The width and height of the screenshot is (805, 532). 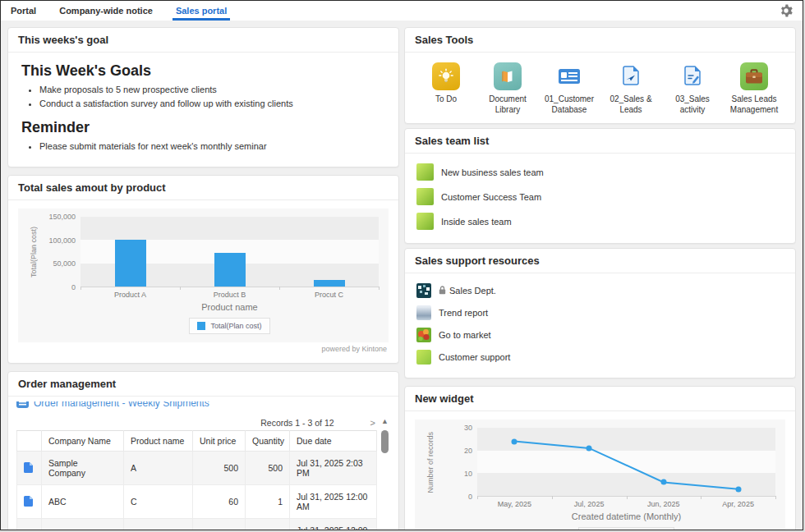 I want to click on sales-tools-card: Sales Tools To Do Document Library, so click(x=600, y=76).